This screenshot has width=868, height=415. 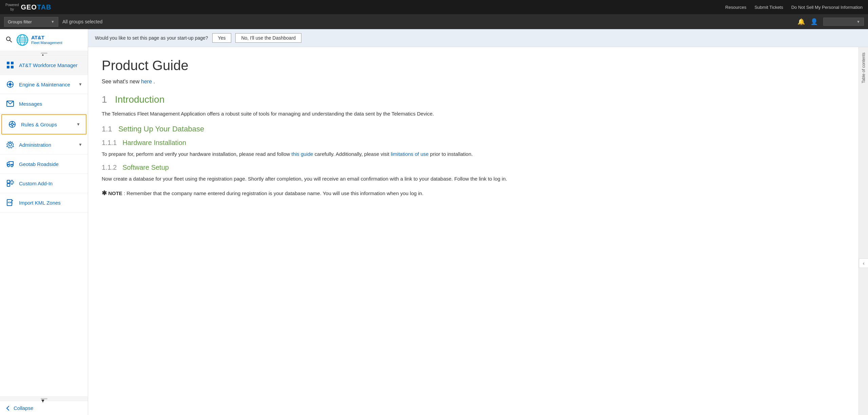 What do you see at coordinates (78, 124) in the screenshot?
I see `rules-groups-expand-icon: ▼` at bounding box center [78, 124].